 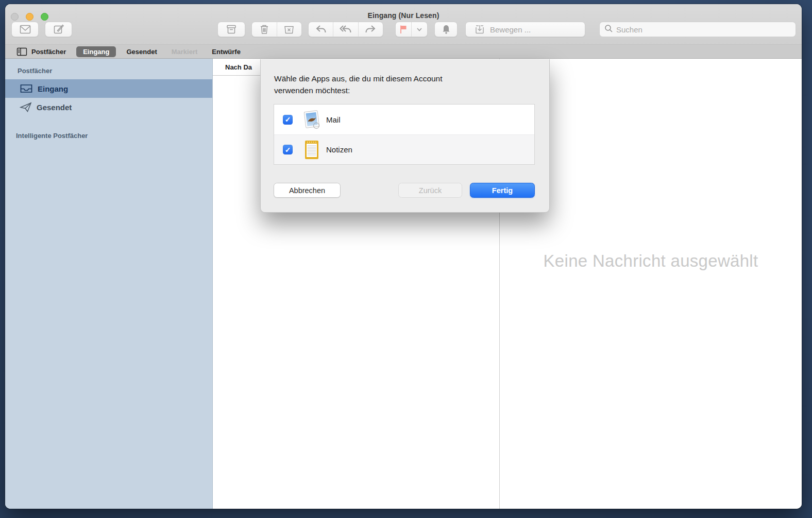 What do you see at coordinates (411, 29) in the screenshot?
I see `flag-group` at bounding box center [411, 29].